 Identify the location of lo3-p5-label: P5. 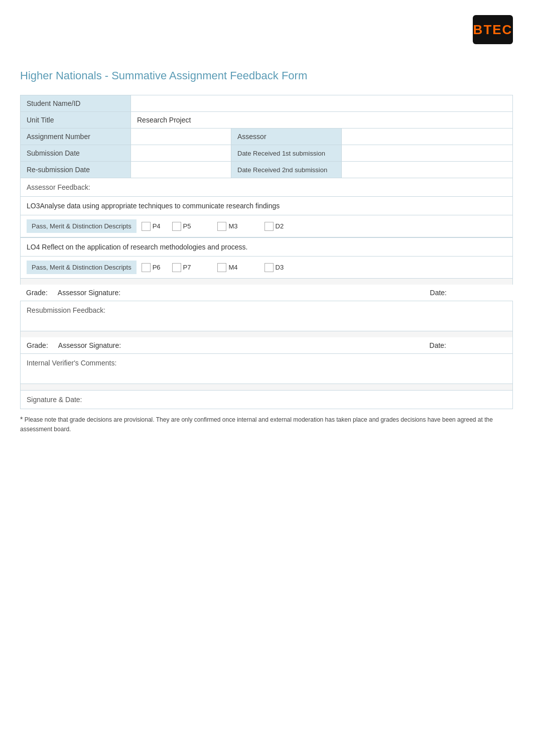
(187, 226).